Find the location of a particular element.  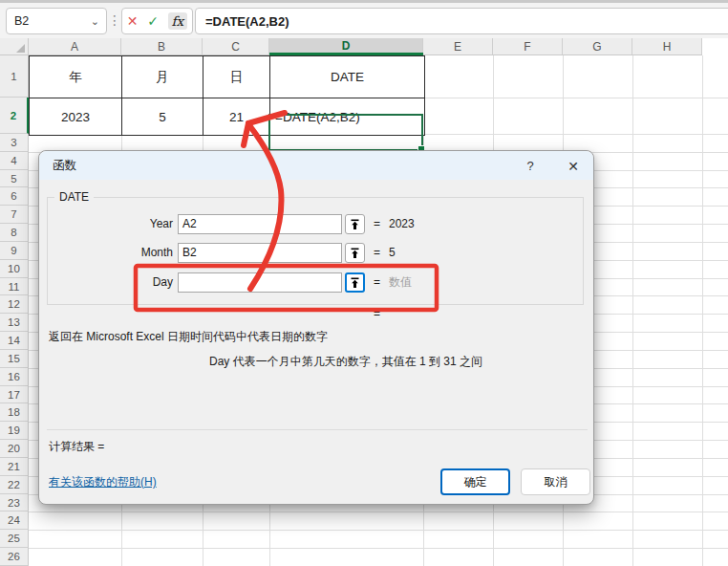

year-argument-row: Year A2 = 2023 is located at coordinates (316, 224).